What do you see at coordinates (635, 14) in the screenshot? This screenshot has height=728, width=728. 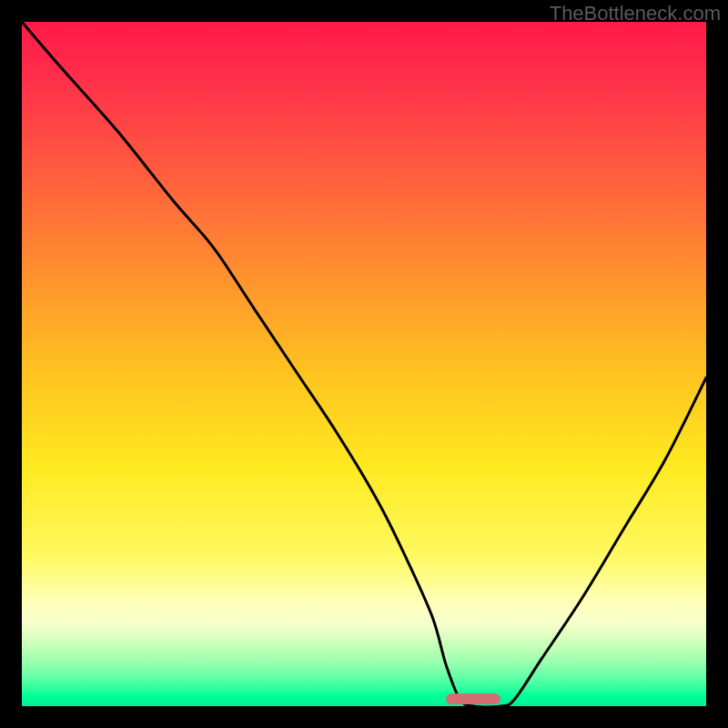 I see `watermark-text: TheBottleneck.com` at bounding box center [635, 14].